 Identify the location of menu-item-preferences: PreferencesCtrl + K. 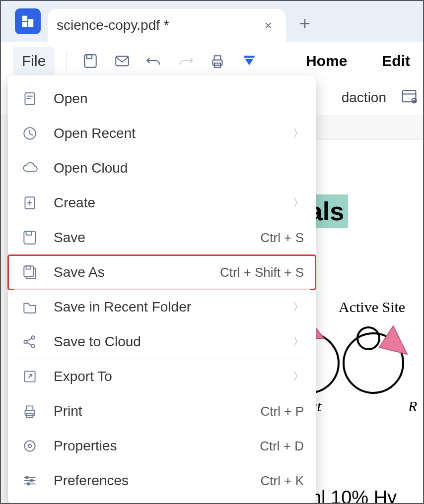
(162, 481).